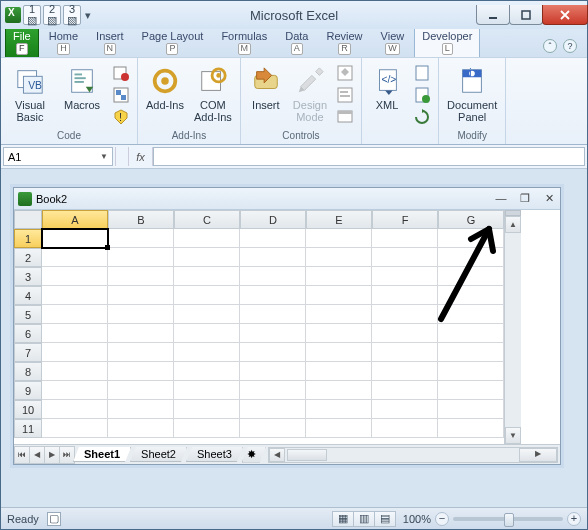 The width and height of the screenshot is (588, 530). Describe the element at coordinates (344, 42) in the screenshot. I see `tab-review: ReviewR` at that location.